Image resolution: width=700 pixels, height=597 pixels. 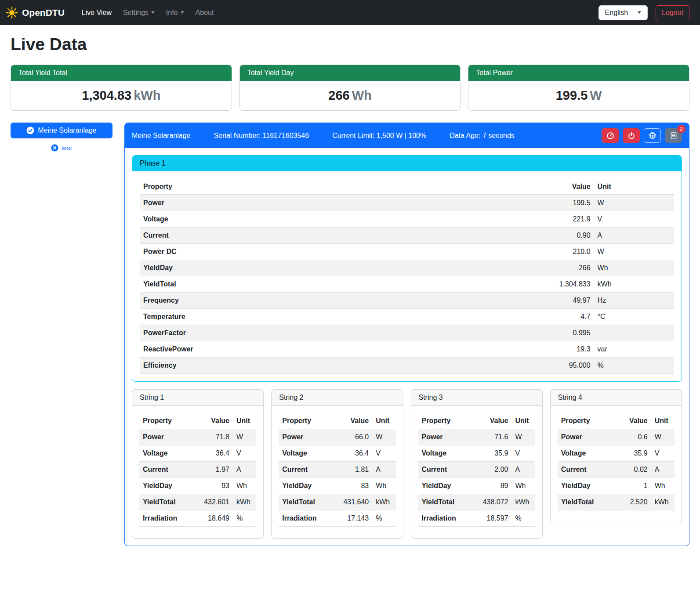 What do you see at coordinates (653, 136) in the screenshot?
I see `chip-icon` at bounding box center [653, 136].